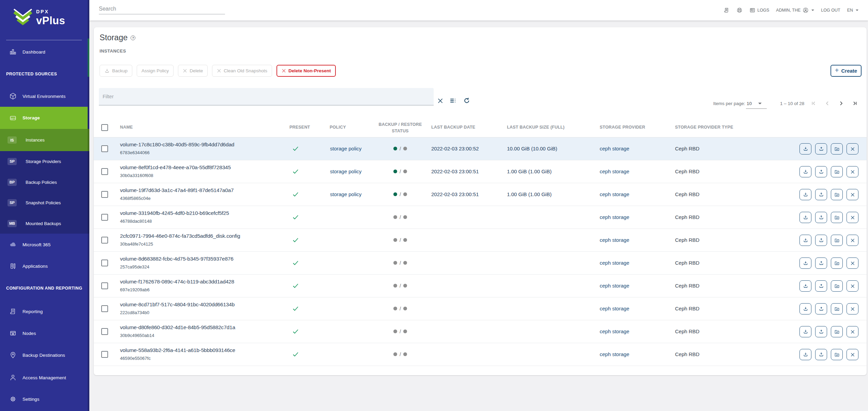 The width and height of the screenshot is (868, 411). I want to click on instance-name-link: volume-8d683882-fcbc-4d75-b345-97f35937e…, so click(177, 259).